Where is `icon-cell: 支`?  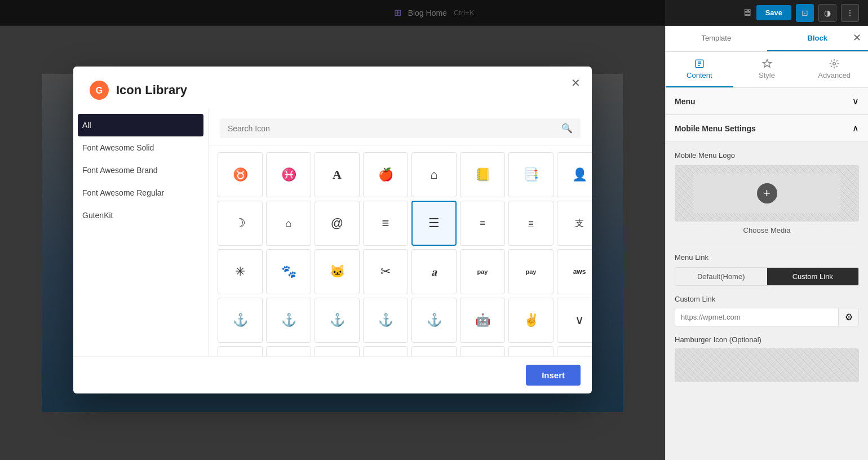 icon-cell: 支 is located at coordinates (574, 223).